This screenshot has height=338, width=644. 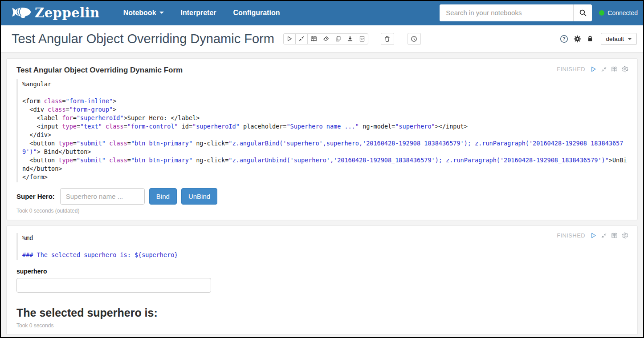 I want to click on connection-status: Connected, so click(x=618, y=13).